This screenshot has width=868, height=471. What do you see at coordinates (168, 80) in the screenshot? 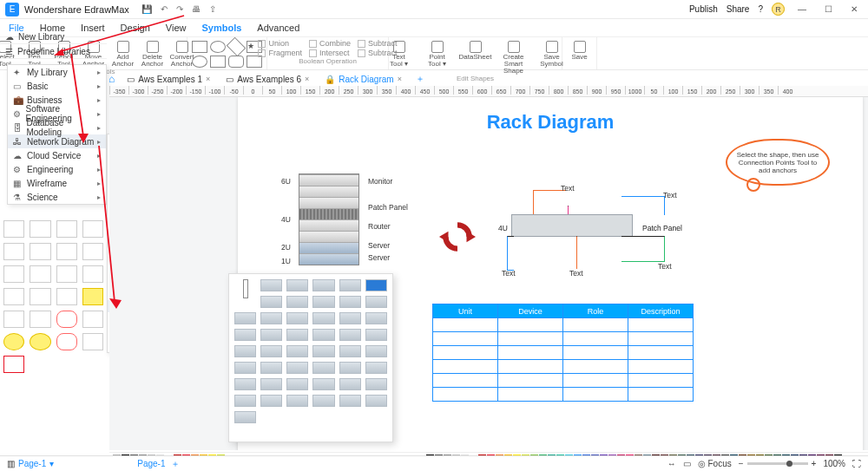
I see `doc-tab: ▭ Aws Examples 1 ×` at bounding box center [168, 80].